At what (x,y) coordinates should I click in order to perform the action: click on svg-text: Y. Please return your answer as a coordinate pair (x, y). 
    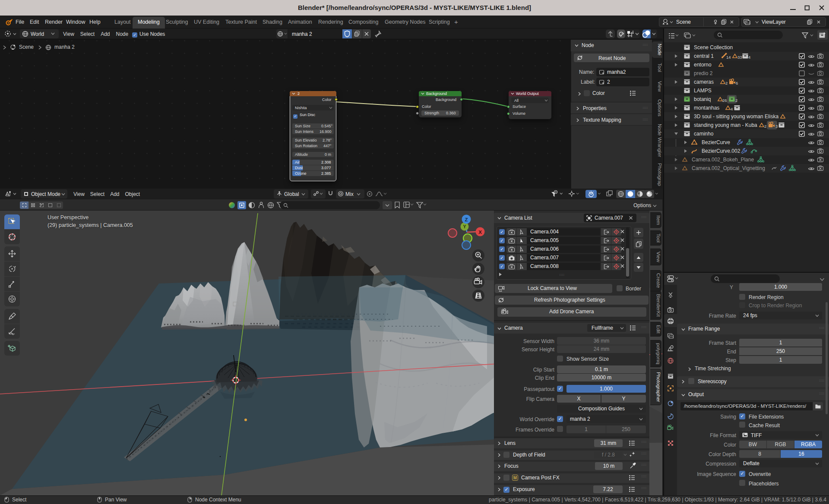
    Looking at the image, I should click on (465, 227).